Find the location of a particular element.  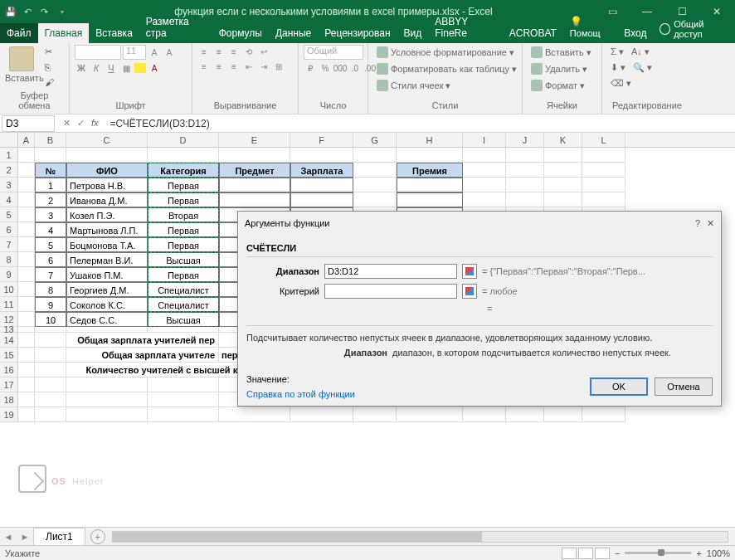

col-i: I is located at coordinates (484, 139).